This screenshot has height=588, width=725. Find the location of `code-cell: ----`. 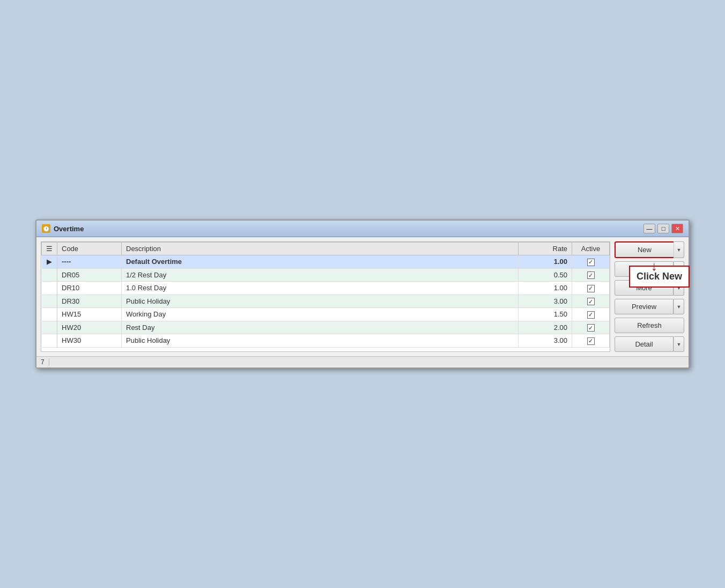

code-cell: ---- is located at coordinates (90, 262).